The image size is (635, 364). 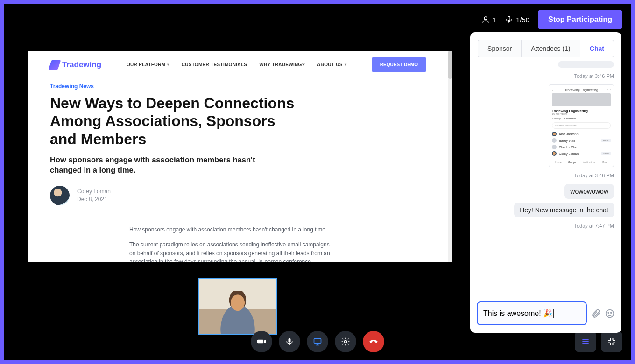 I want to click on author-name: Corey Loman, so click(x=94, y=191).